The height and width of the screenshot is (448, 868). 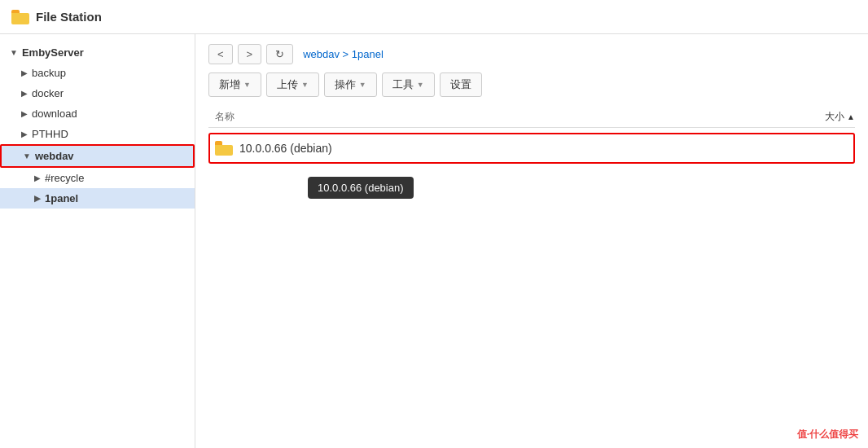 I want to click on sidebar-item-1panel: ▶ 1panel, so click(x=98, y=199).